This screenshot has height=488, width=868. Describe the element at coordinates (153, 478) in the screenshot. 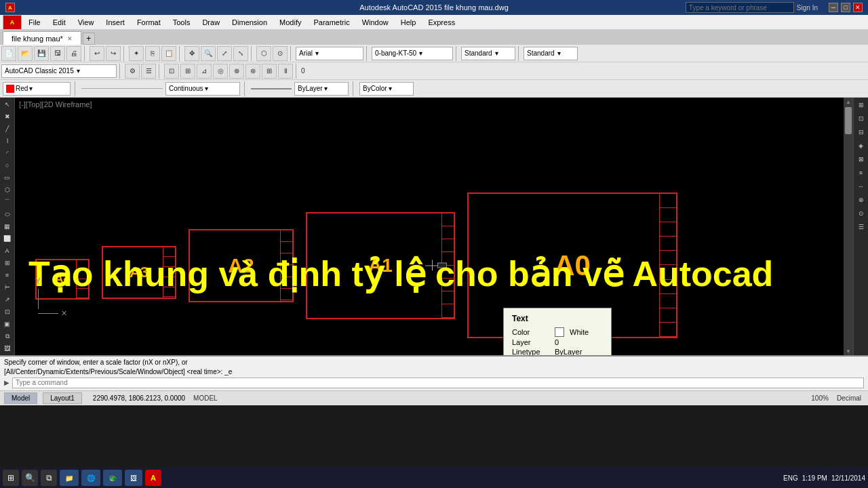

I see `taskbar-autocad: A` at that location.